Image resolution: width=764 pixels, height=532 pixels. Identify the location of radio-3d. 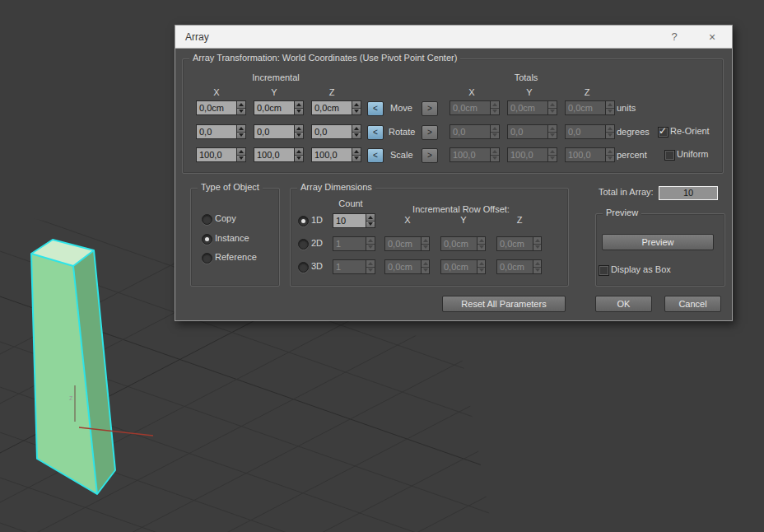
(303, 267).